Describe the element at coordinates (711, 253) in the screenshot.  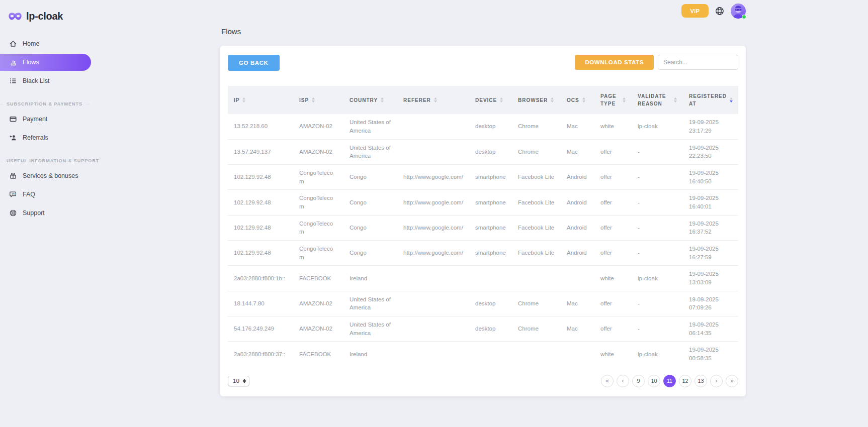
I see `cell-registered-at: 19-09-202516:27:59` at that location.